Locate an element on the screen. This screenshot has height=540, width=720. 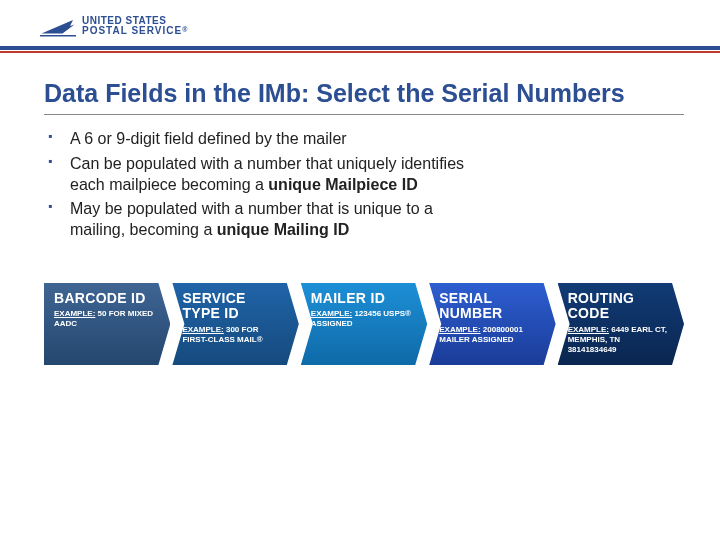
field-title: ROUTING CODE is located at coordinates (619, 306).